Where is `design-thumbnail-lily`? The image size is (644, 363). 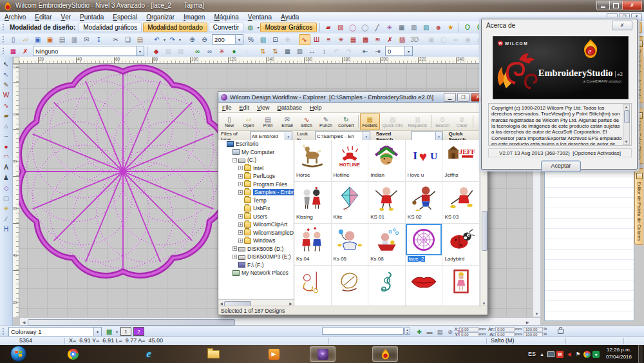
design-thumbnail-lily is located at coordinates (350, 286).